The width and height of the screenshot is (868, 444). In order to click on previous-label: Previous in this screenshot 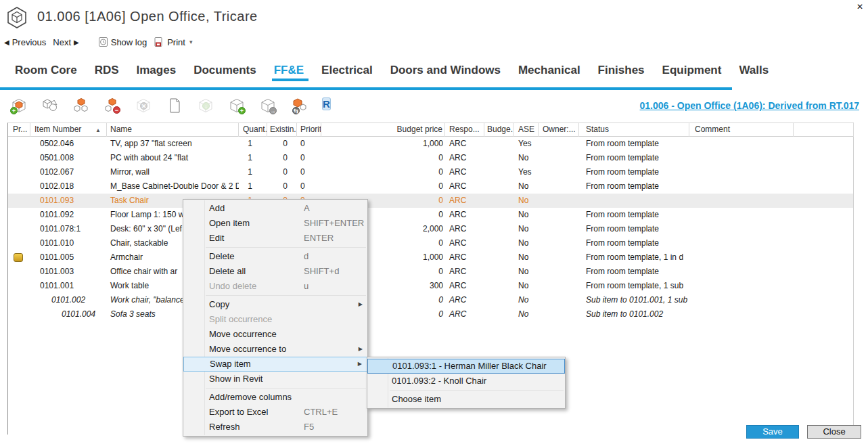, I will do `click(30, 42)`.